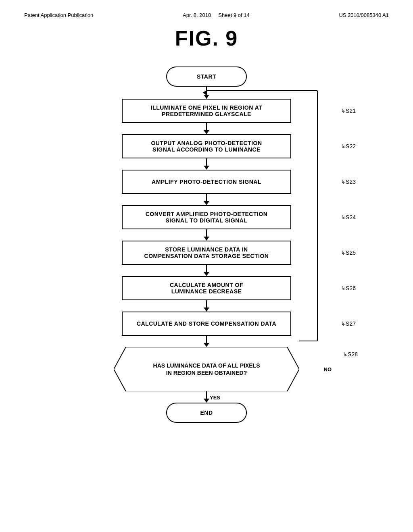 The height and width of the screenshot is (532, 413). I want to click on step-S24-box: CONVERT AMPLIFIED PHOTO-DETECTIONSIGNAL …, so click(206, 217).